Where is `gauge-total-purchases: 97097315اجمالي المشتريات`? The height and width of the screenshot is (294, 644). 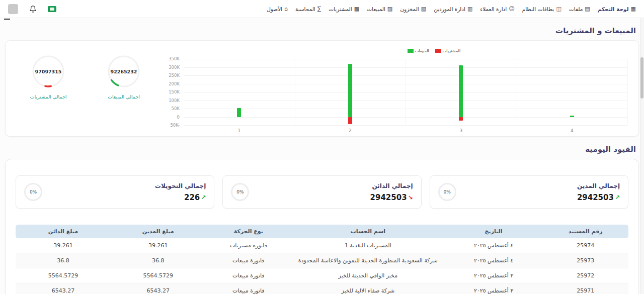
gauge-total-purchases: 97097315اجمالي المشتريات is located at coordinates (48, 76).